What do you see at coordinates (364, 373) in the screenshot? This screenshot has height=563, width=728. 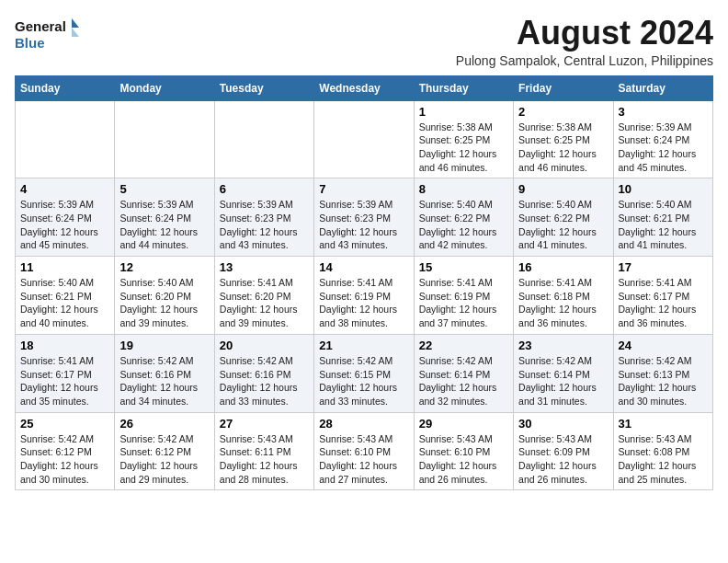 I see `week-row-4: 18Sunrise: 5:41 AM Sunset: 6:17 PM Dayli…` at bounding box center [364, 373].